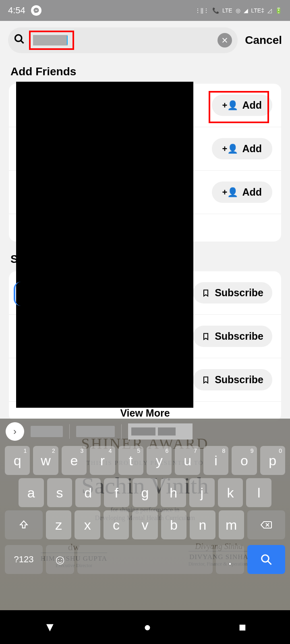  Describe the element at coordinates (145, 39) in the screenshot. I see `search-header: Cancel` at that location.